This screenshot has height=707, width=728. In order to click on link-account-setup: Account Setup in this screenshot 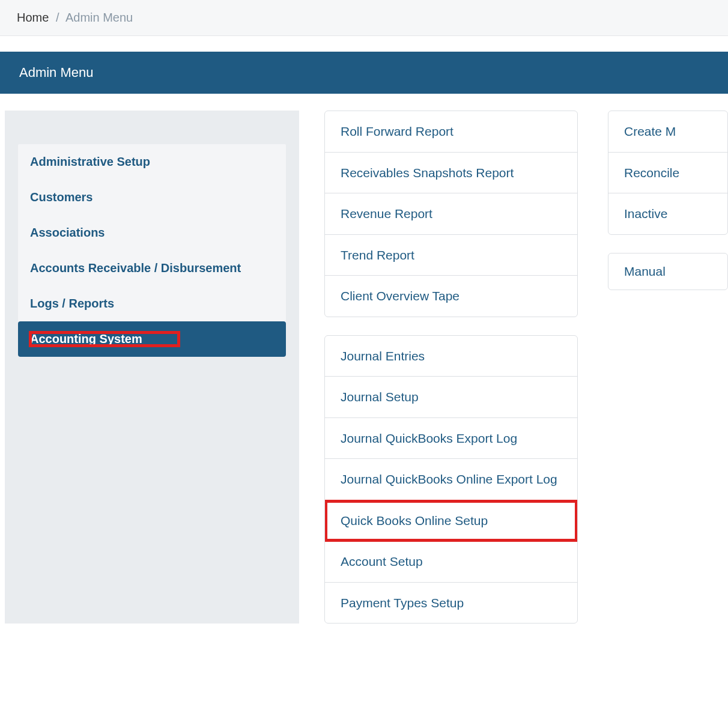, I will do `click(451, 562)`.